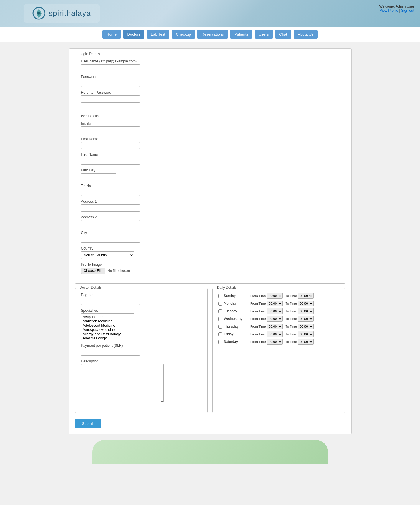 Image resolution: width=420 pixels, height=505 pixels. I want to click on tuesday-to-label: To Time, so click(291, 311).